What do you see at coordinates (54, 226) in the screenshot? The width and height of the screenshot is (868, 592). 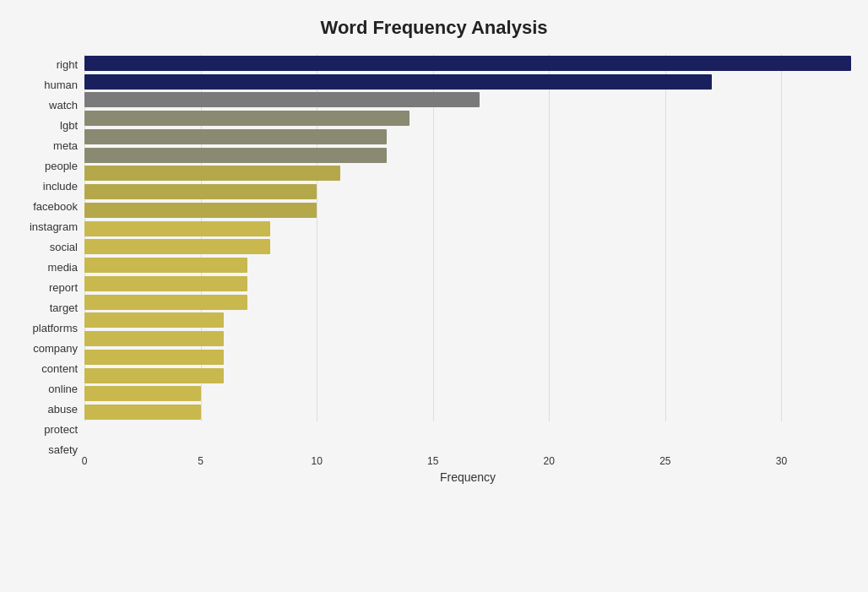 I see `y-label-instagram: instagram` at bounding box center [54, 226].